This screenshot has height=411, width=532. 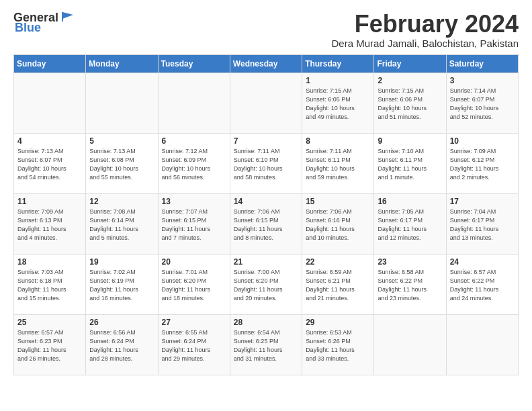 What do you see at coordinates (482, 225) in the screenshot?
I see `day-info: Sunrise: 7:04 AMSunset: 6:17 PMDaylight:…` at bounding box center [482, 225].